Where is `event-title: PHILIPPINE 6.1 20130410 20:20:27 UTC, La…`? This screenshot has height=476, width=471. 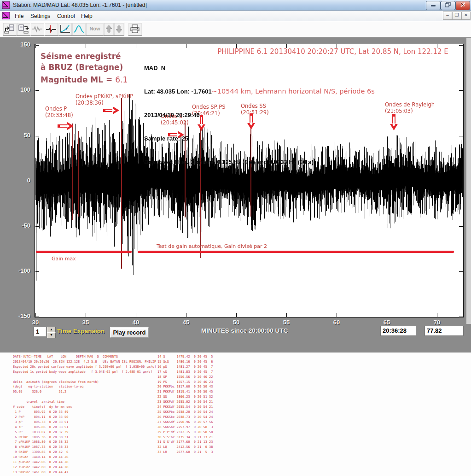 event-title: PHILIPPINE 6.1 20130410 20:20:27 UTC, La… is located at coordinates (333, 52).